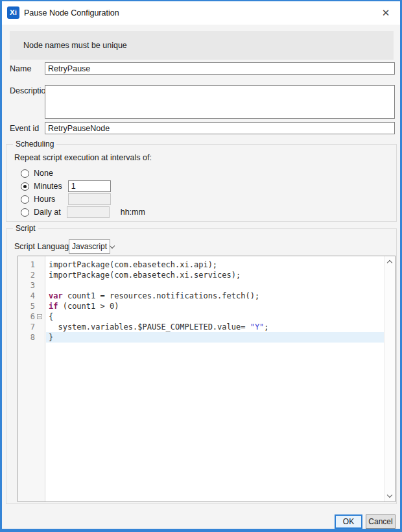  I want to click on app-xi-icon: Xi, so click(13, 13).